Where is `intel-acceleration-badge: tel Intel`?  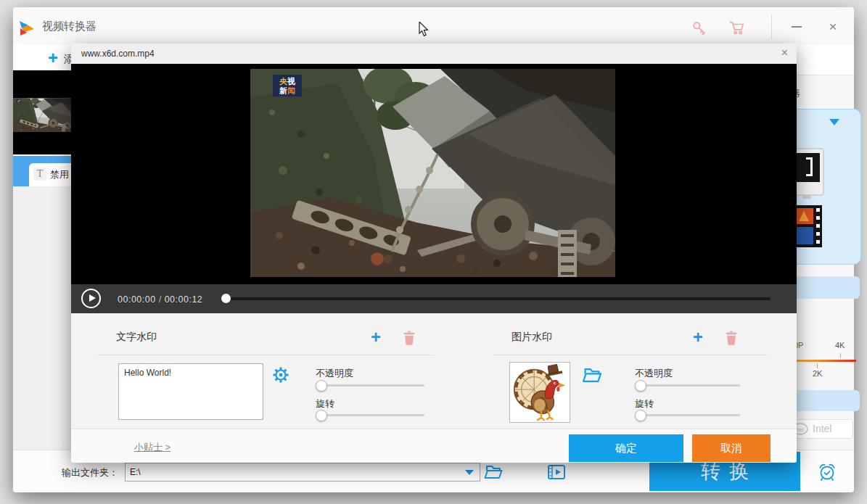 intel-acceleration-badge: tel Intel is located at coordinates (821, 429).